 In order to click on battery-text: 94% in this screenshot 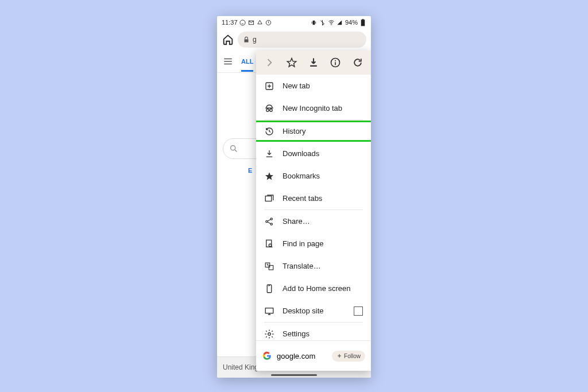, I will do `click(351, 22)`.